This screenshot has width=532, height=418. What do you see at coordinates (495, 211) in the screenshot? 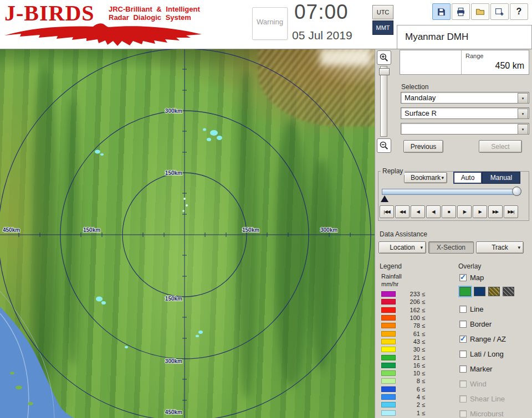
I see `playback-button: ▶▶` at bounding box center [495, 211].